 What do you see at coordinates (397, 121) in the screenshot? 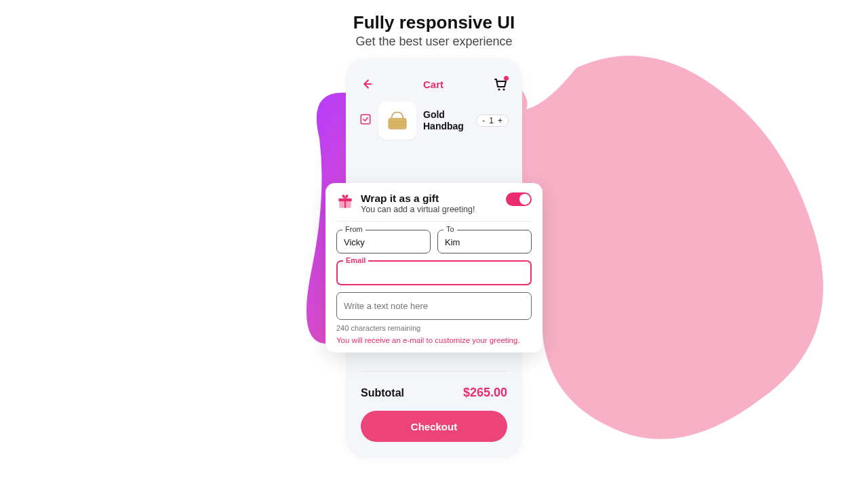
I see `item-thumbnail` at bounding box center [397, 121].